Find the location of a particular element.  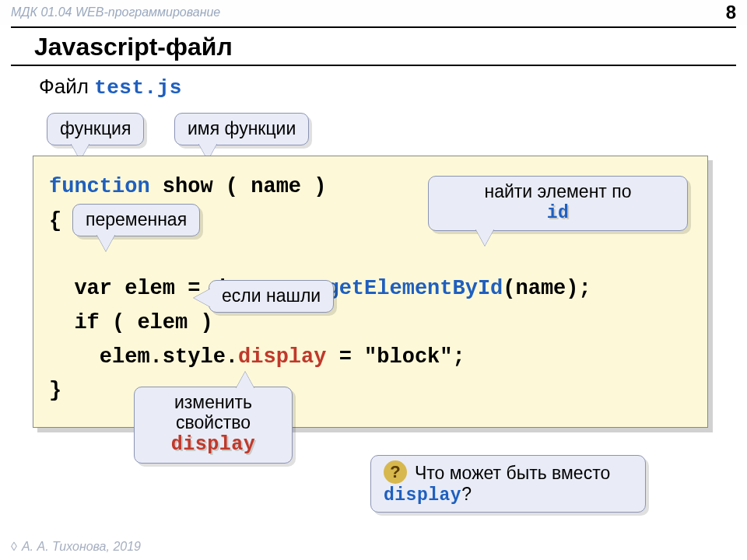

callout-change-code: display is located at coordinates (213, 445).